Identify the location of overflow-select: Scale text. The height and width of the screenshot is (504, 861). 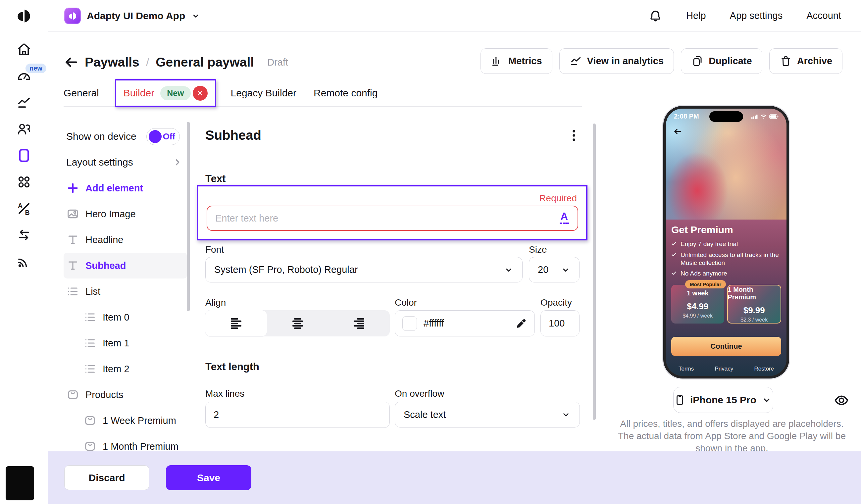
(487, 415).